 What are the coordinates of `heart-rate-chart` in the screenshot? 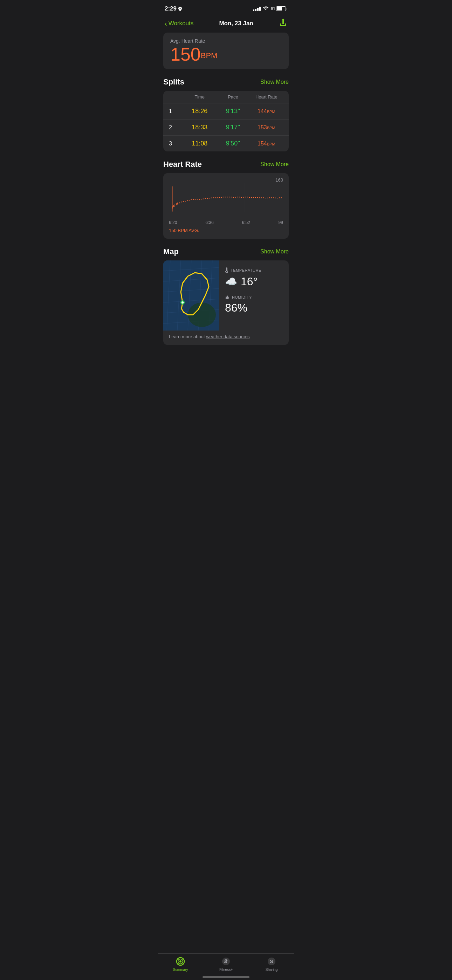 It's located at (226, 200).